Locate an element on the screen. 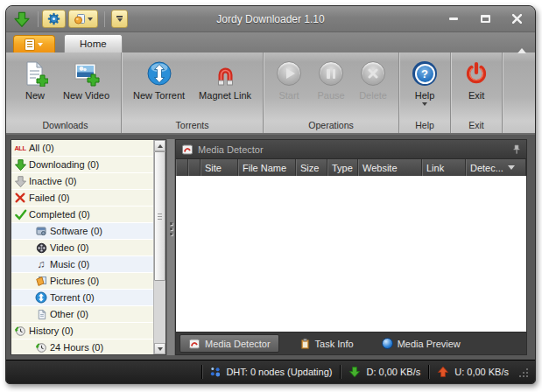 Image resolution: width=542 pixels, height=392 pixels. button-label: Start is located at coordinates (289, 95).